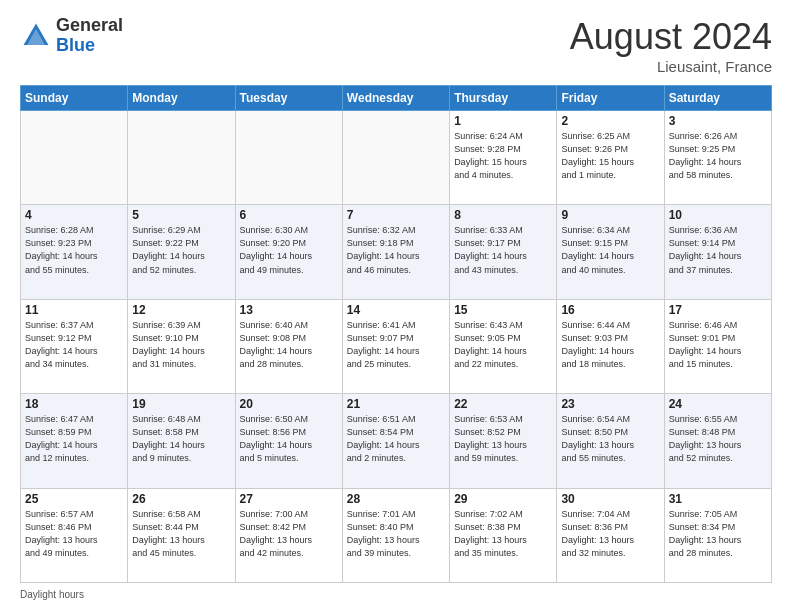 The height and width of the screenshot is (612, 792). What do you see at coordinates (74, 252) in the screenshot?
I see `calendar-cell: 4Sunrise: 6:28 AM Sunset: 9:23 PM Daylig…` at bounding box center [74, 252].